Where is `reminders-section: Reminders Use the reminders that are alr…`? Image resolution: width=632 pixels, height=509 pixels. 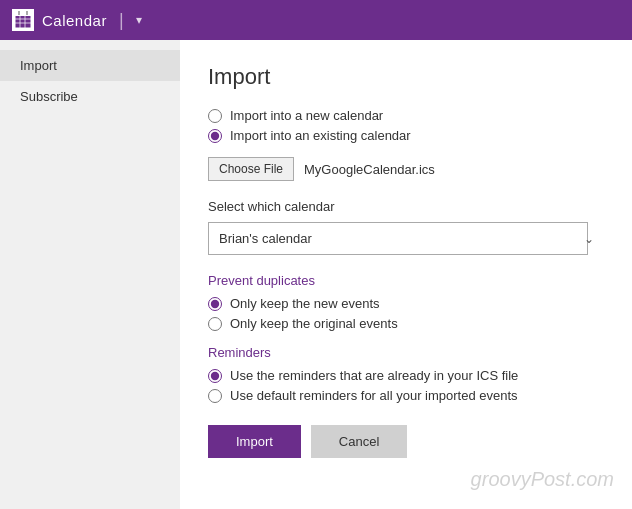
reminders-section: Reminders Use the reminders that are alr… is located at coordinates (406, 374).